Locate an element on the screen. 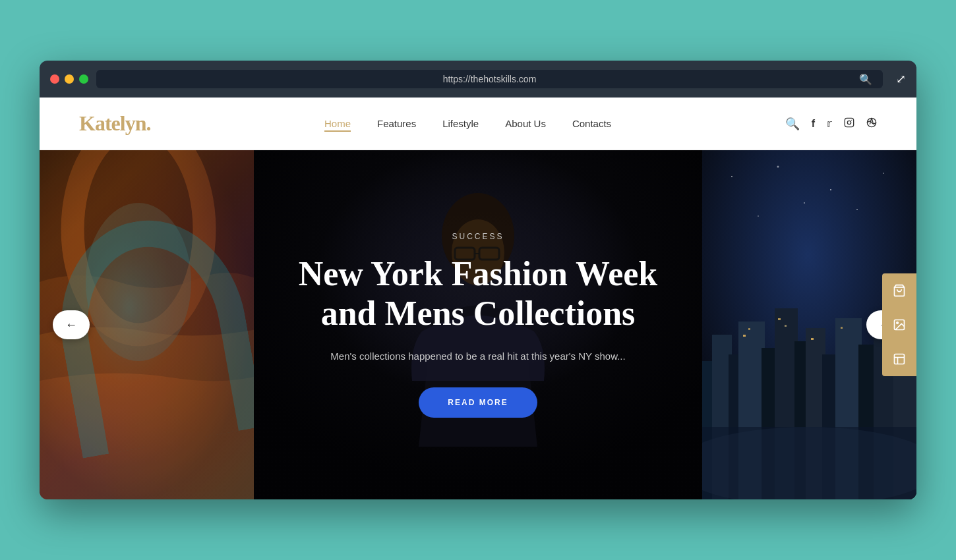 The width and height of the screenshot is (956, 560). nav-item-about: About Us is located at coordinates (525, 124).